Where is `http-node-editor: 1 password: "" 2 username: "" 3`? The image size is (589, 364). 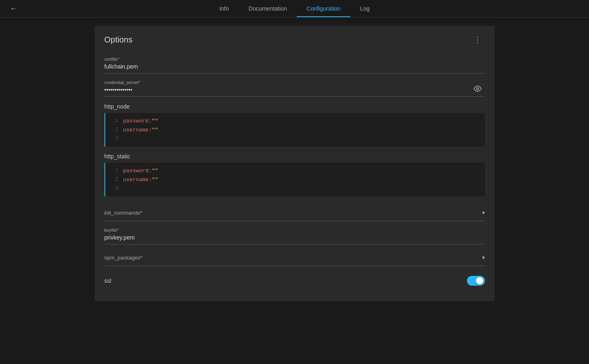
http-node-editor: 1 password: "" 2 username: "" 3 is located at coordinates (295, 130).